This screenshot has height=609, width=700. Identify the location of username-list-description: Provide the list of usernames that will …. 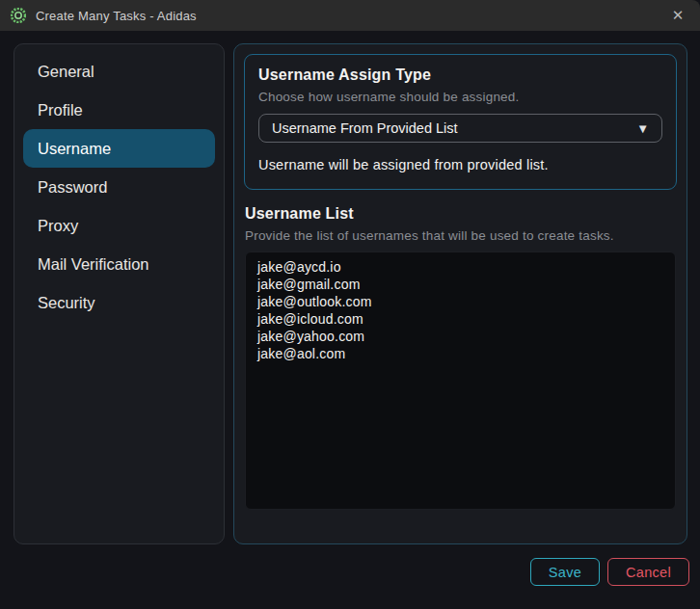
(461, 235).